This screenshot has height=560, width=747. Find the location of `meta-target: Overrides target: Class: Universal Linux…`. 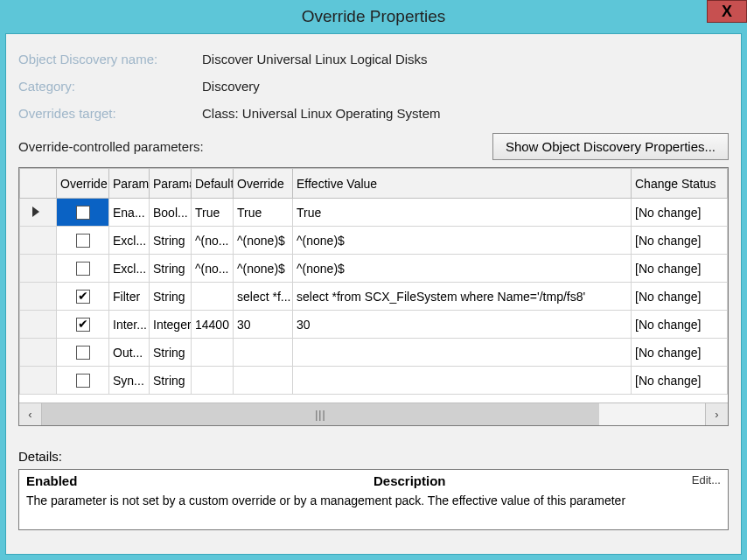

meta-target: Overrides target: Class: Universal Linux… is located at coordinates (374, 114).